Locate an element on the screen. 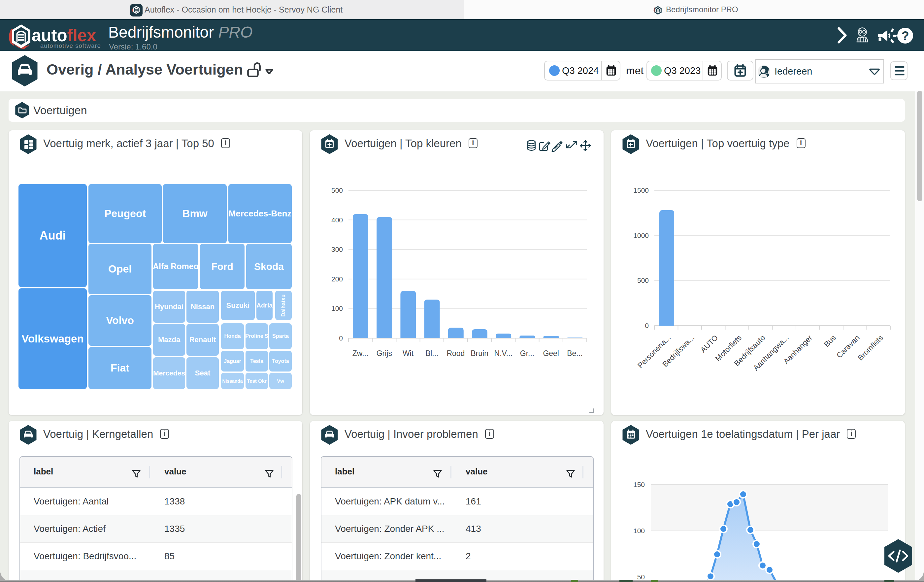 The width and height of the screenshot is (924, 582). svg-text: 1500 is located at coordinates (641, 190).